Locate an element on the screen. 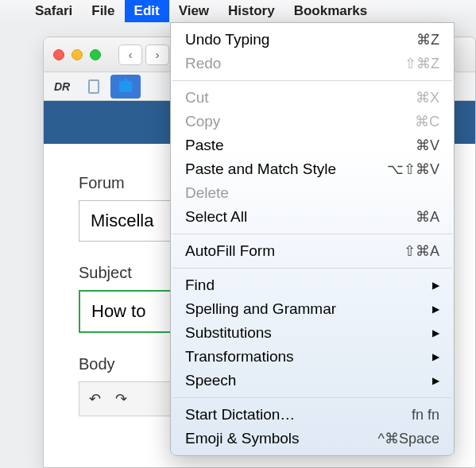 The image size is (476, 468). bookmark-dr: DR is located at coordinates (62, 87).